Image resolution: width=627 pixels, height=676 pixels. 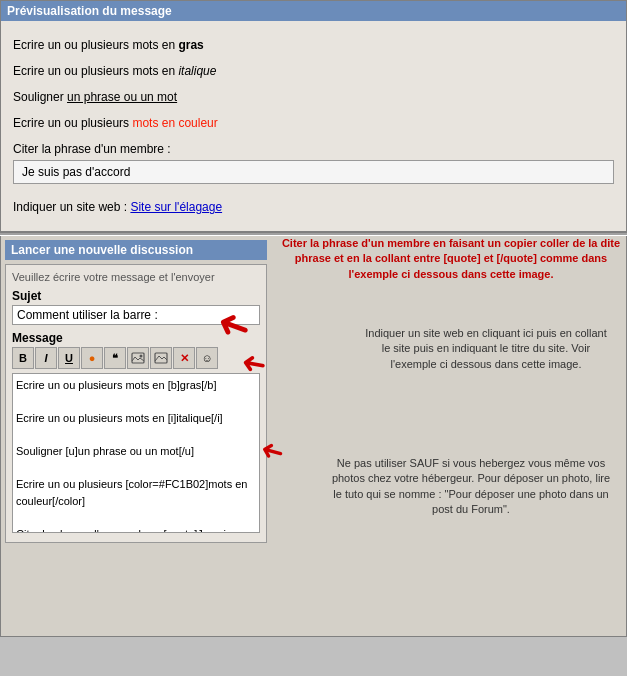 I want to click on web-section: Indiquer un site web : Site sur l'élagag…, so click(x=314, y=207).